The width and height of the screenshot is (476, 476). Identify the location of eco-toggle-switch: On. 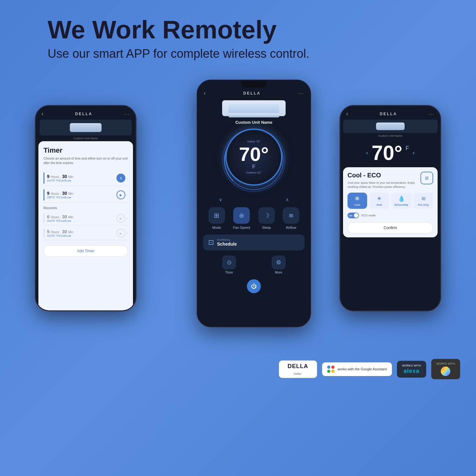
(353, 215).